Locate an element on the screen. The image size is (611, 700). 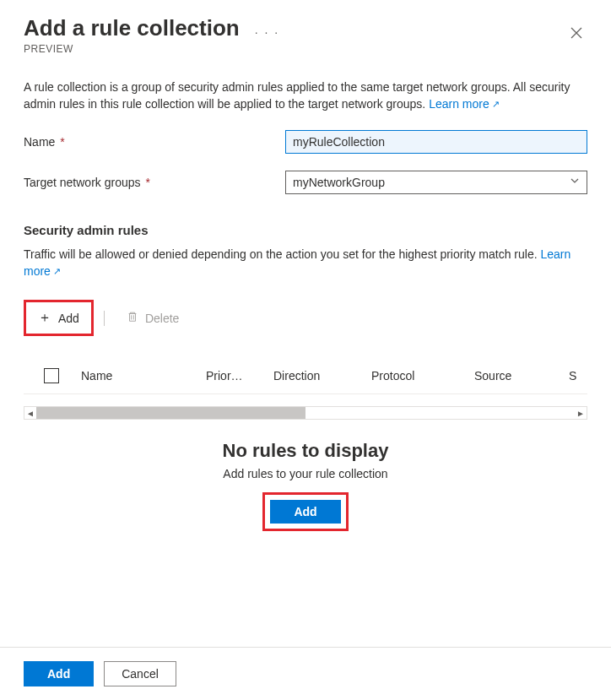
name-input is located at coordinates (436, 142).